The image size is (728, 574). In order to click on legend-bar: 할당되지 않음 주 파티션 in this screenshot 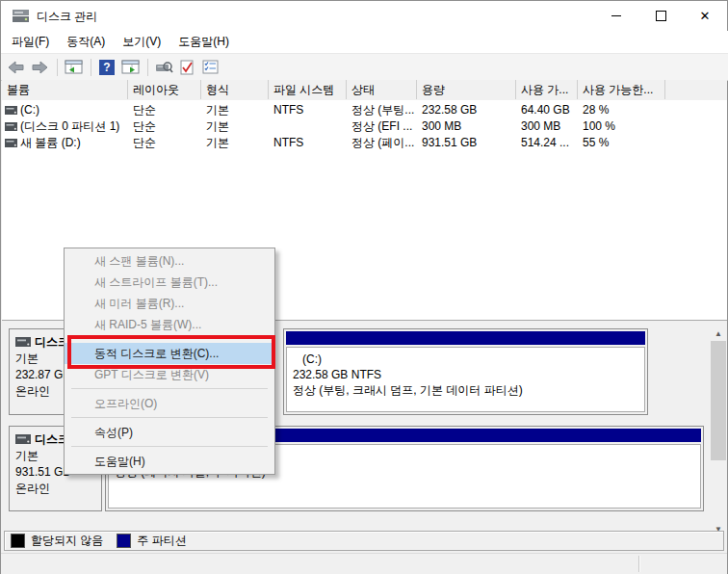, I will do `click(364, 541)`.